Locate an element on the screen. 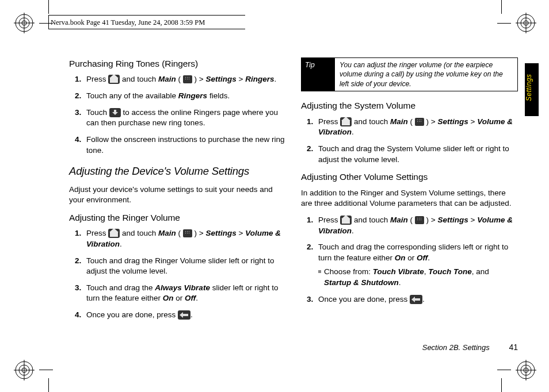 Image resolution: width=549 pixels, height=392 pixels. heading-adjust-device-volume: Adjusting the Device's Volume Settings is located at coordinates (177, 171).